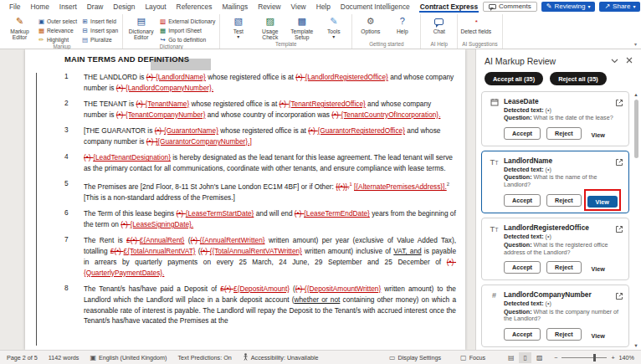  What do you see at coordinates (234, 7) in the screenshot?
I see `tab-mailings: Mailings` at bounding box center [234, 7].